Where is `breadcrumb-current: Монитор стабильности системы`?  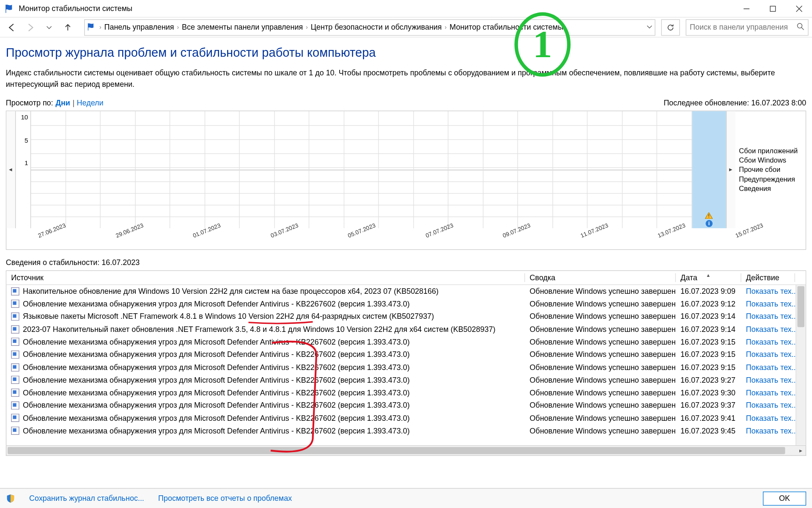 breadcrumb-current: Монитор стабильности системы is located at coordinates (507, 27).